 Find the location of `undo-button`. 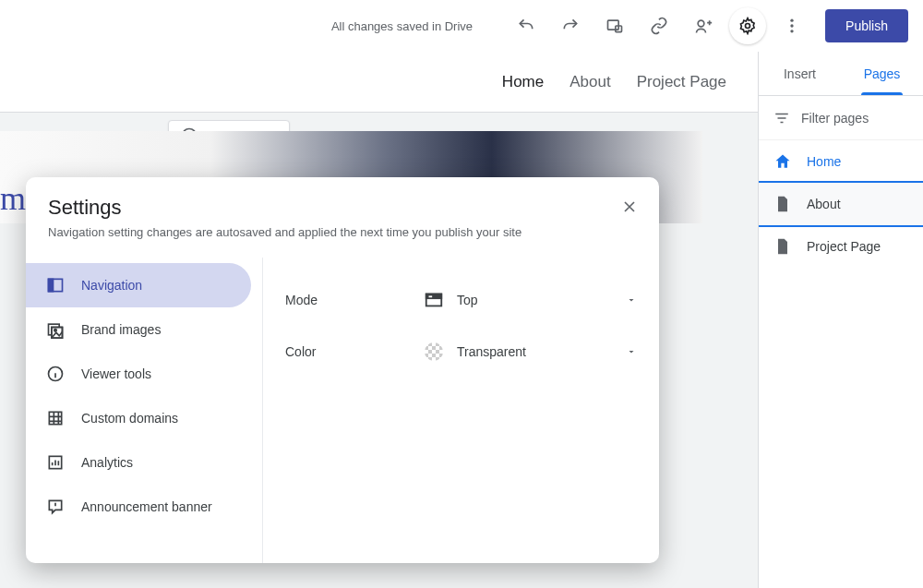

undo-button is located at coordinates (526, 26).